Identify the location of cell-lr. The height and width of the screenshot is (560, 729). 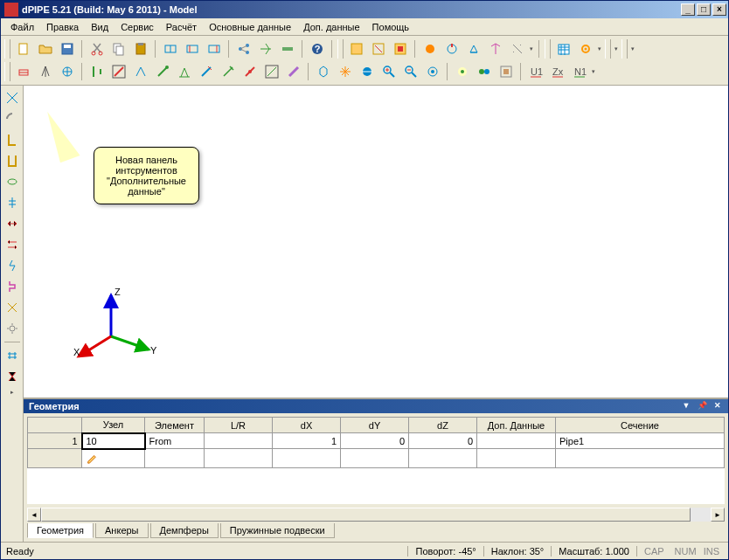
(239, 441).